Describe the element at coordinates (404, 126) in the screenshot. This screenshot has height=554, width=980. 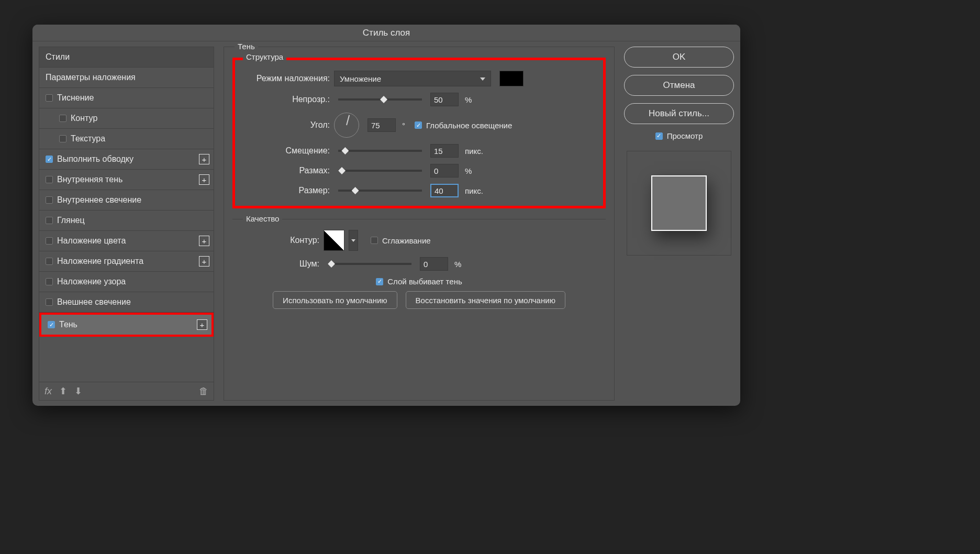
I see `angle-unit: °` at that location.